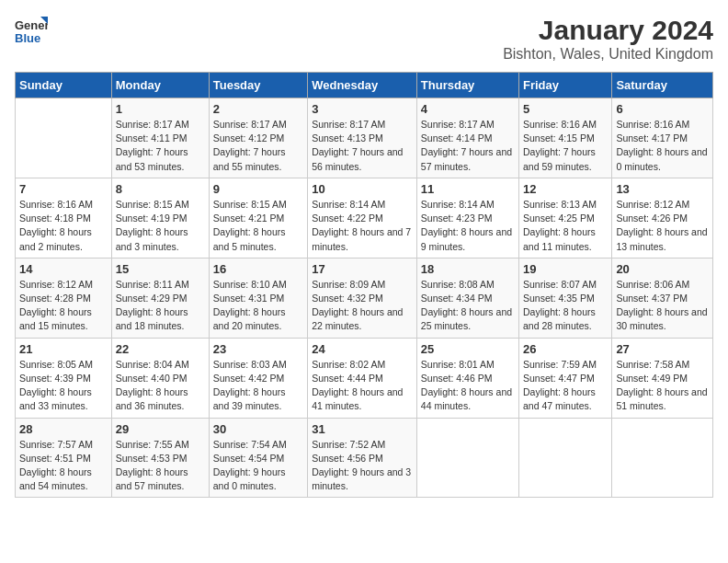  I want to click on cell-info: Sunrise: 8:16 AMSunset: 4:18 PMDaylight:…, so click(63, 226).